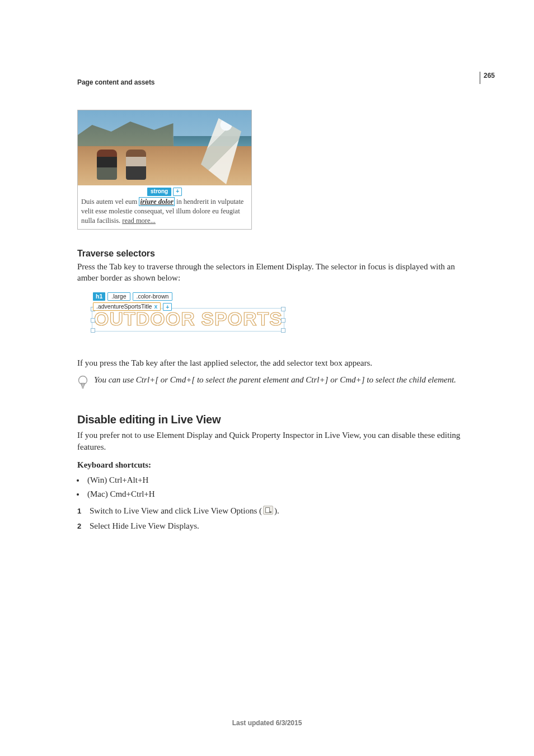 This screenshot has width=534, height=756. What do you see at coordinates (487, 78) in the screenshot?
I see `page-number: 265` at bounding box center [487, 78].